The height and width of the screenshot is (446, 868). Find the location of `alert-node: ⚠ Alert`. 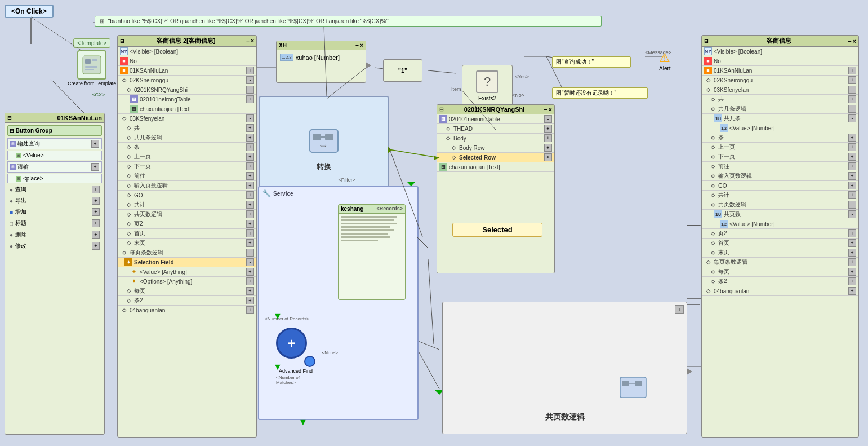

alert-node: ⚠ Alert is located at coordinates (665, 61).